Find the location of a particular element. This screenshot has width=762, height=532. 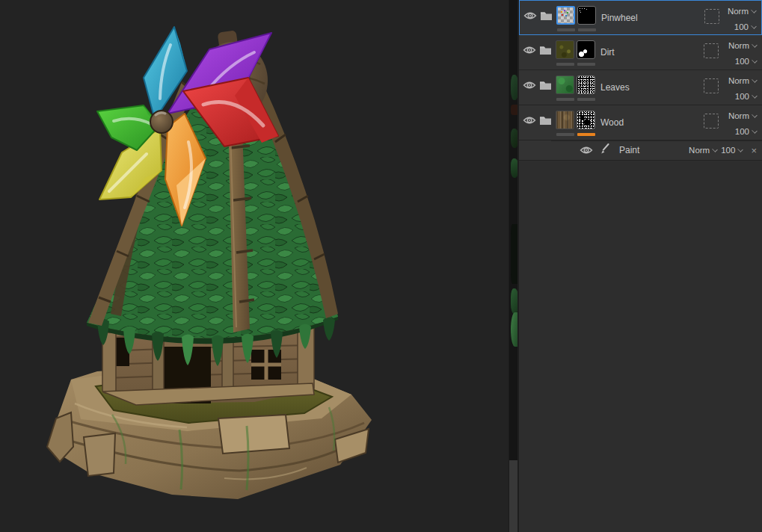

layer-row: Pinwheel Norm 100 is located at coordinates (640, 18).